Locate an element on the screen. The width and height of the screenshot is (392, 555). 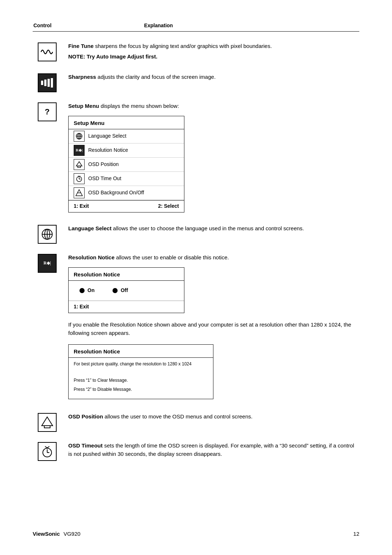
setup-menu-box-title: Setup Menu is located at coordinates (126, 123).